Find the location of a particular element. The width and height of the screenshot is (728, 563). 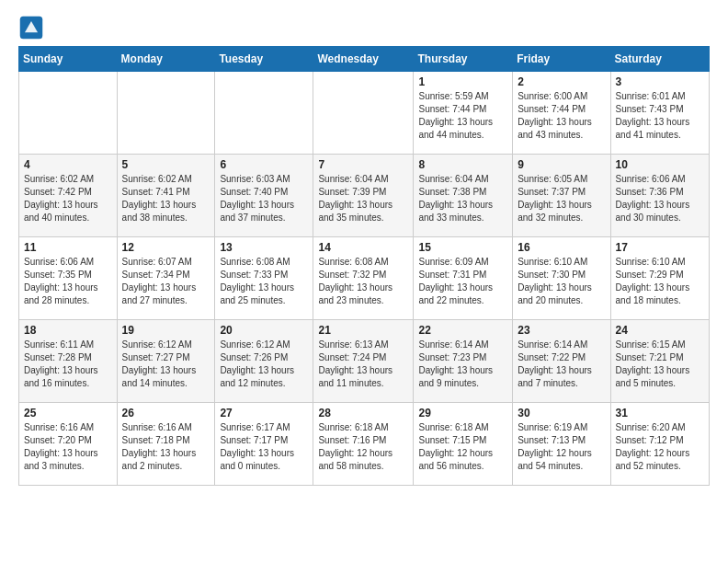

day-number: 27 is located at coordinates (264, 413).